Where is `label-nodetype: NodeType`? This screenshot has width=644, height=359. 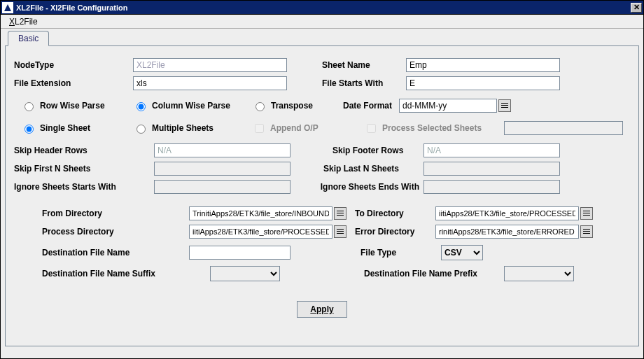
label-nodetype: NodeType is located at coordinates (74, 65).